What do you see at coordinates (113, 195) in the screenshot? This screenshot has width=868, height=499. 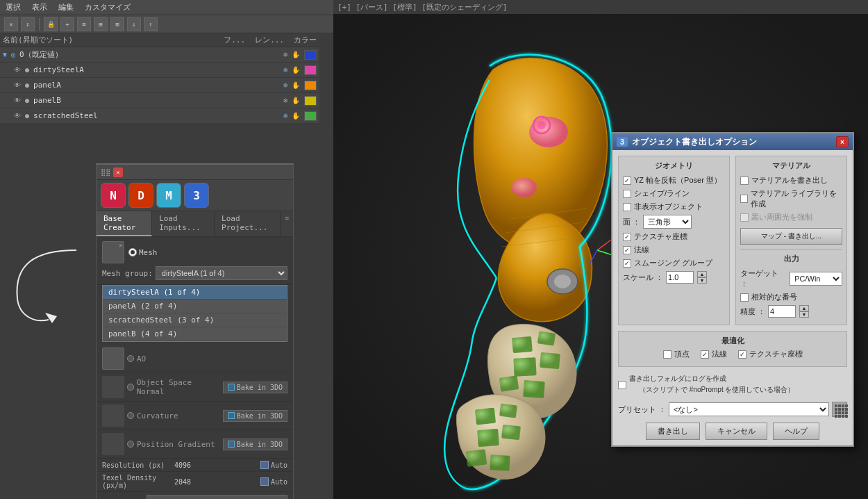 I see `app-icon-n: N` at bounding box center [113, 195].